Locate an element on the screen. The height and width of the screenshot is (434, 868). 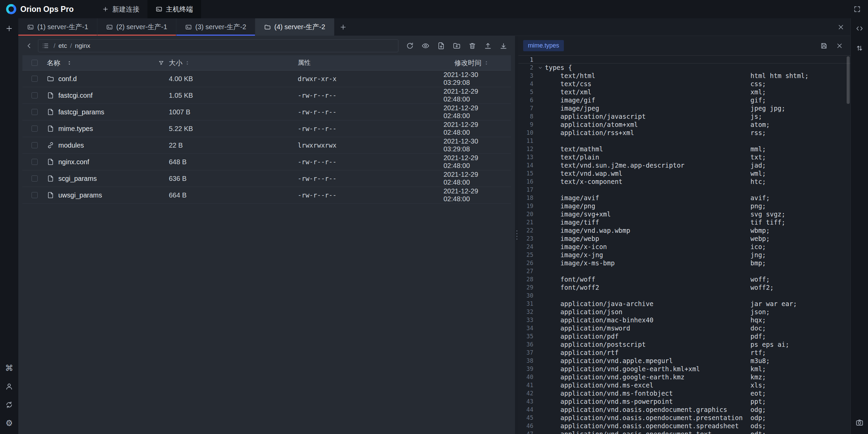
code-text: application/vnd.google-earth.kml+xml kml… is located at coordinates (655, 369).